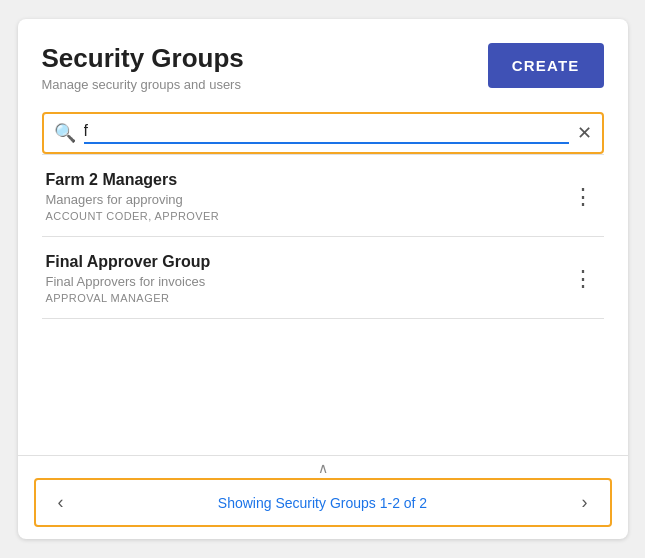 Image resolution: width=645 pixels, height=558 pixels. What do you see at coordinates (583, 279) in the screenshot?
I see `more-options-icon-2: ⋮` at bounding box center [583, 279].